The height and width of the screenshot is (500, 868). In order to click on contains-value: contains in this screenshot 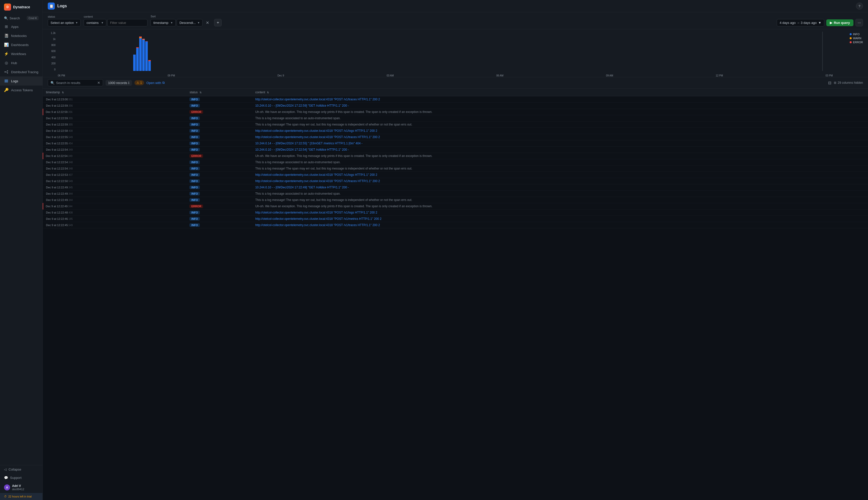, I will do `click(93, 23)`.